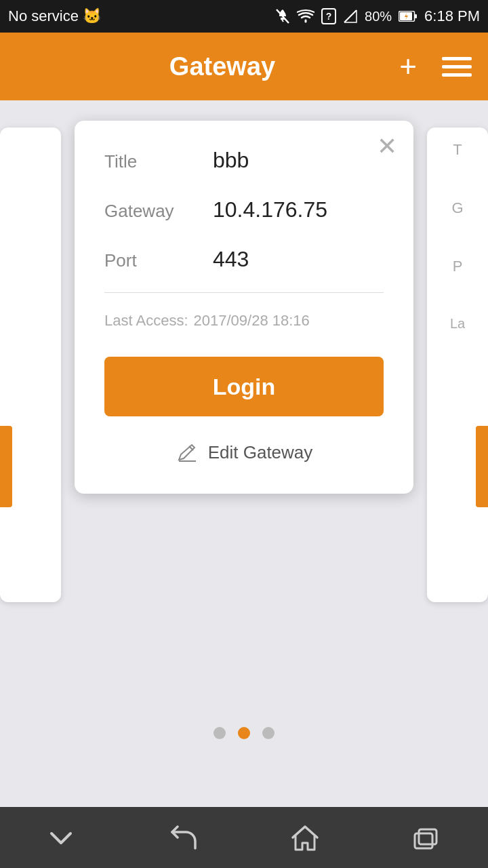  Describe the element at coordinates (387, 146) in the screenshot. I see `close-button: ✕` at that location.